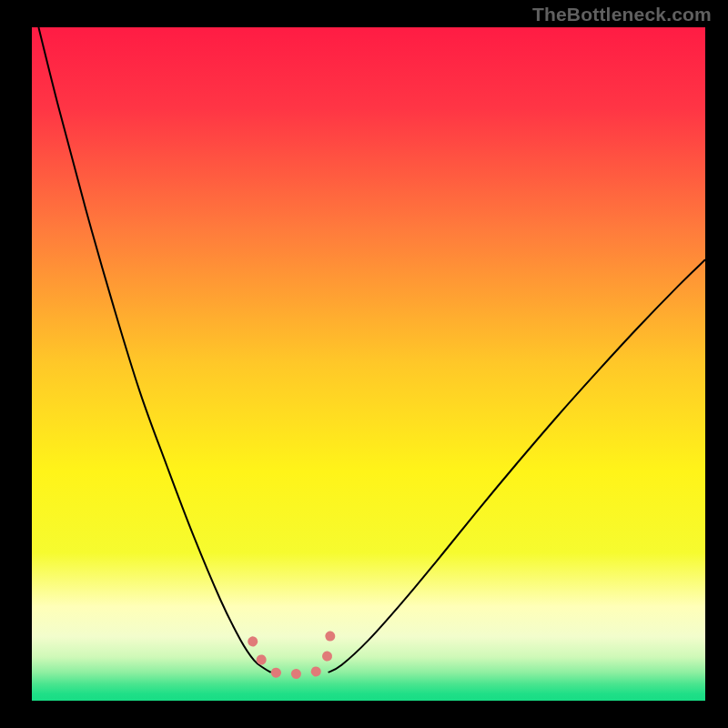  I want to click on watermark-text: TheBottleneck.com, so click(622, 15).